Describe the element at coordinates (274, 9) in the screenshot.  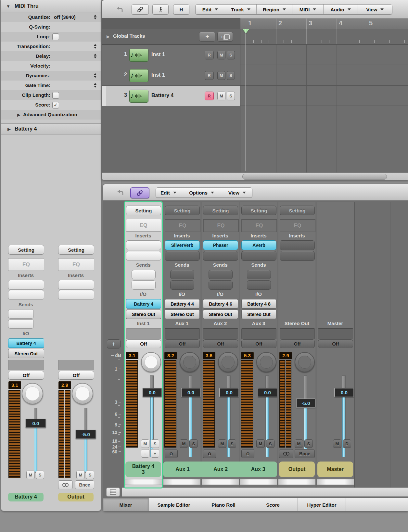
I see `menu-region: Region` at that location.